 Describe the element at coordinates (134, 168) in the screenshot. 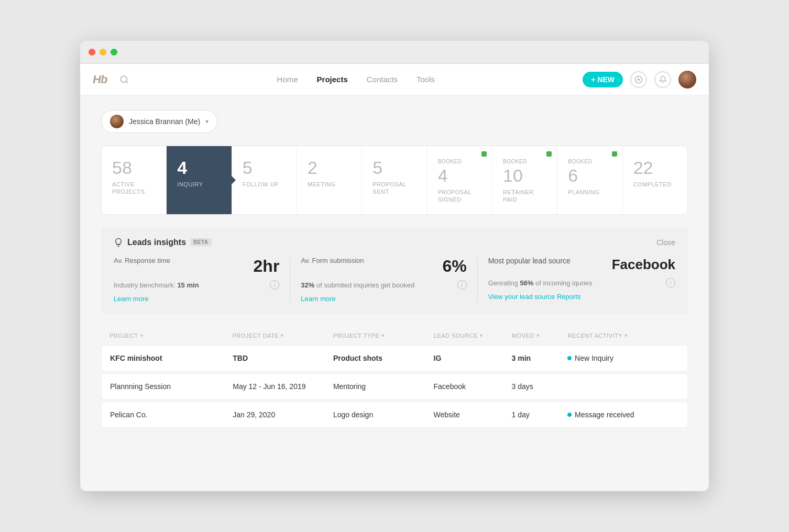

I see `pipeline-count: 58` at that location.